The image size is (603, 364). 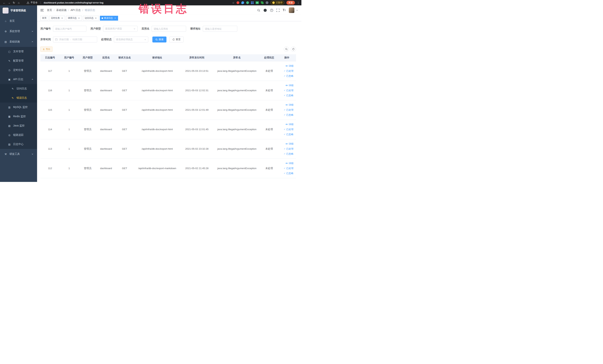 I want to click on refresh-button, so click(x=293, y=49).